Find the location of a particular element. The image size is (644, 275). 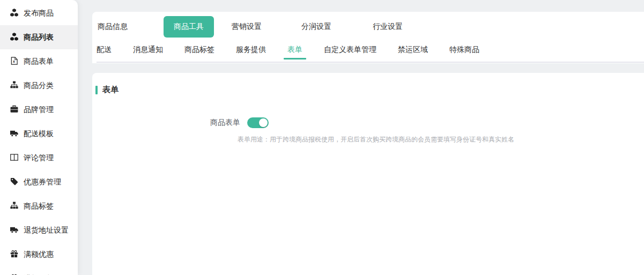

sidebar-item-label: 配送模板 is located at coordinates (39, 134).